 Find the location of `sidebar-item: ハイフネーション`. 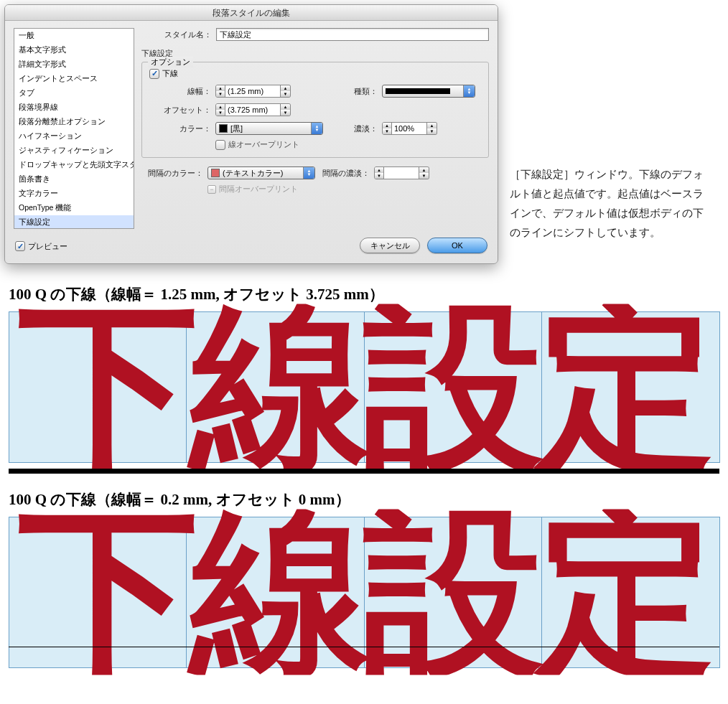

sidebar-item: ハイフネーション is located at coordinates (74, 136).